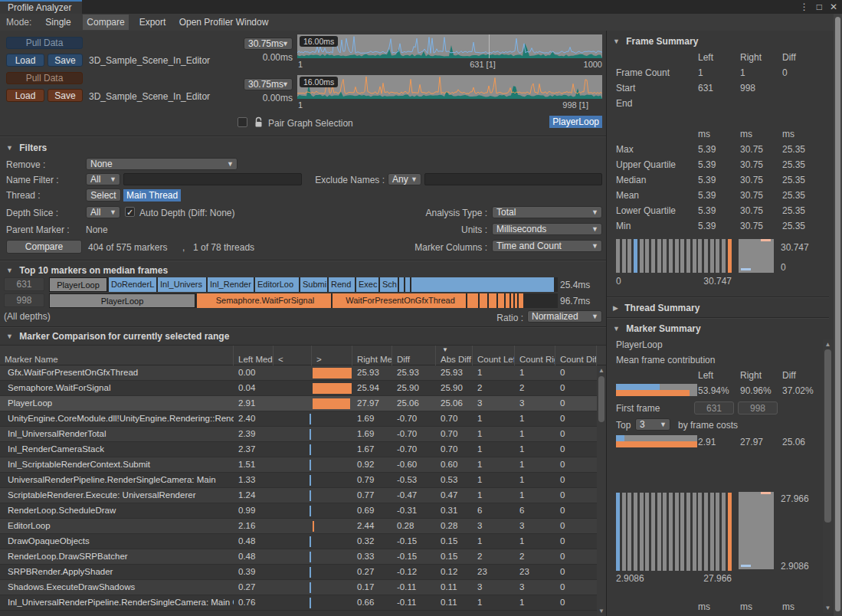  What do you see at coordinates (303, 404) in the screenshot?
I see `table-row: PlayerLoop2.9127.9725.0625.06330` at bounding box center [303, 404].